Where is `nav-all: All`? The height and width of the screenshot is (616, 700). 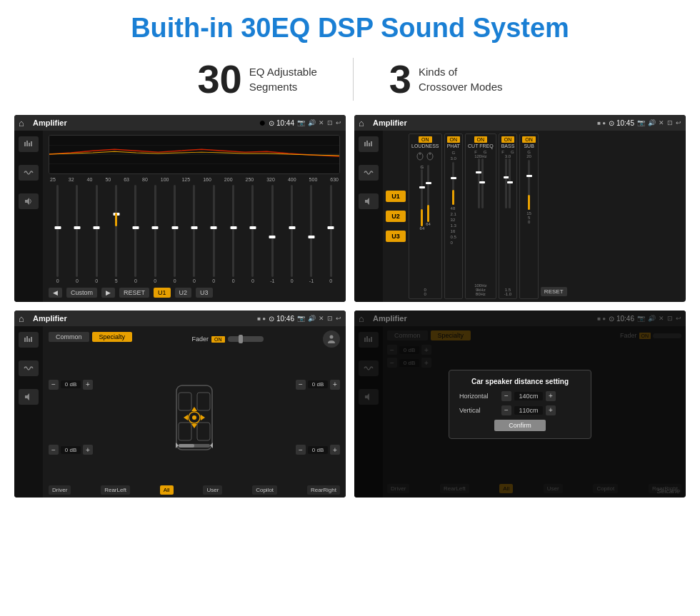
nav-all: All is located at coordinates (167, 490).